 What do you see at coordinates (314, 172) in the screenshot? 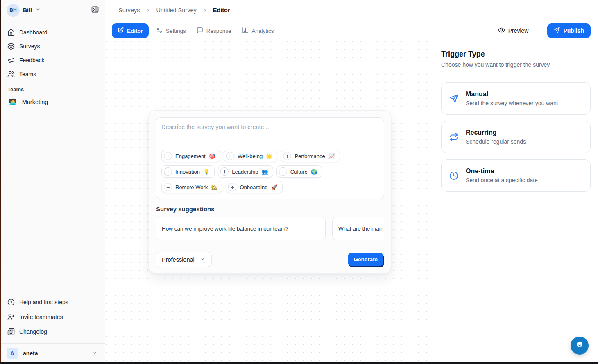
I see `globe-emoji-icon: 🌍` at bounding box center [314, 172].